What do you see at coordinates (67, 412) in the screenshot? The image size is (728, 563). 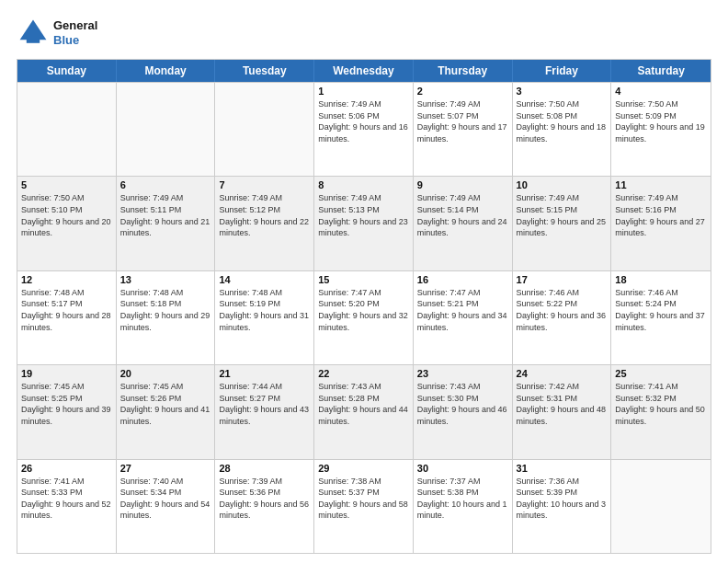 I see `day-cell-19: 19Sunrise: 7:45 AM Sunset: 5:25 PM Dayli…` at bounding box center [67, 412].